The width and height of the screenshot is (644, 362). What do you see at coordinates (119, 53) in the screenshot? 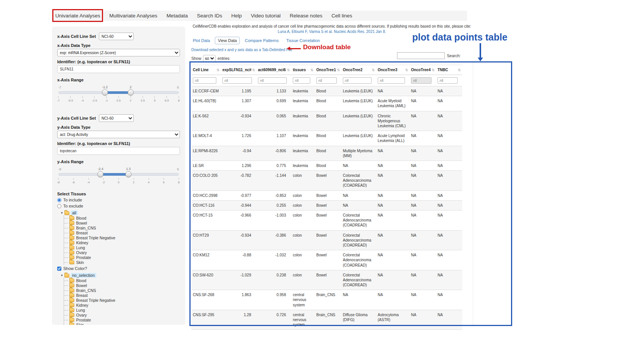
I see `x-data-type-select: exp: mRNA Expression (Z-Score)` at bounding box center [119, 53].